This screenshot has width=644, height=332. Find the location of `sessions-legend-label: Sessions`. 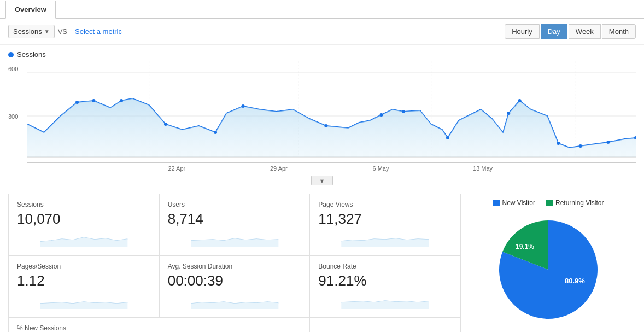

sessions-legend-label: Sessions is located at coordinates (32, 55).